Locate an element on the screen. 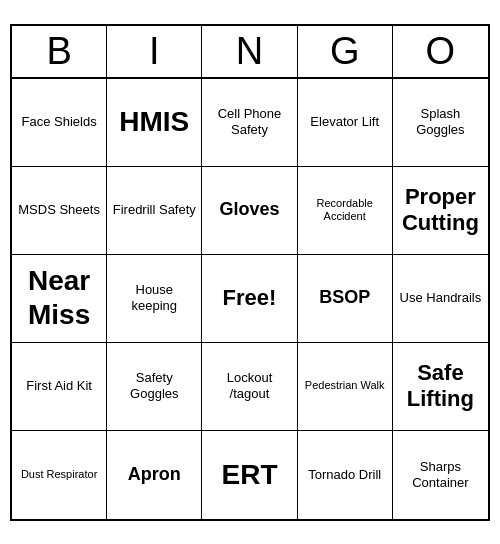  bingo-cell-1: HMIS is located at coordinates (154, 123).